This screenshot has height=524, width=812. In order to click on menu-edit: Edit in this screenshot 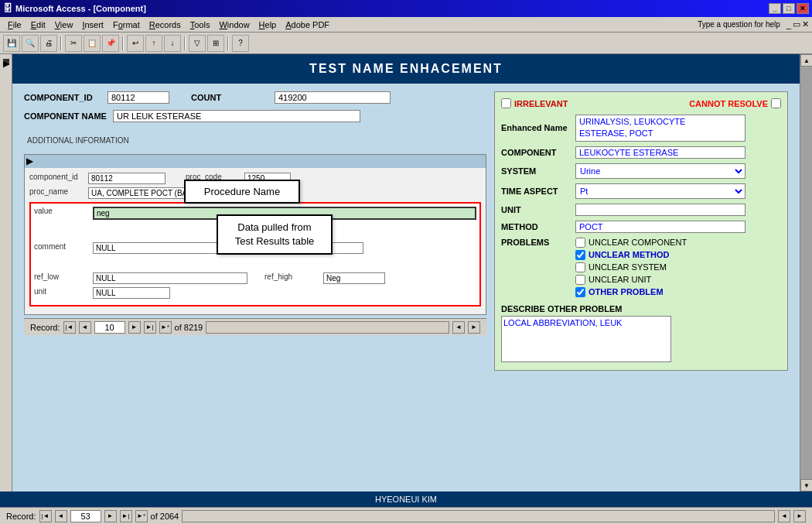, I will do `click(39, 25)`.